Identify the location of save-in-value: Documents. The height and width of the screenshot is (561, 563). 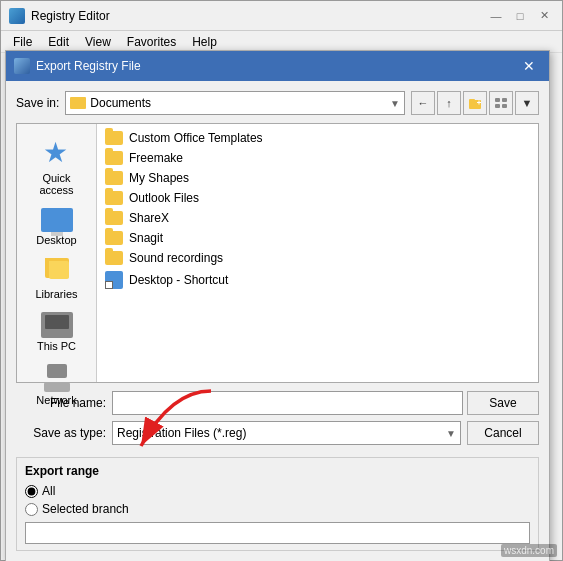
(240, 103).